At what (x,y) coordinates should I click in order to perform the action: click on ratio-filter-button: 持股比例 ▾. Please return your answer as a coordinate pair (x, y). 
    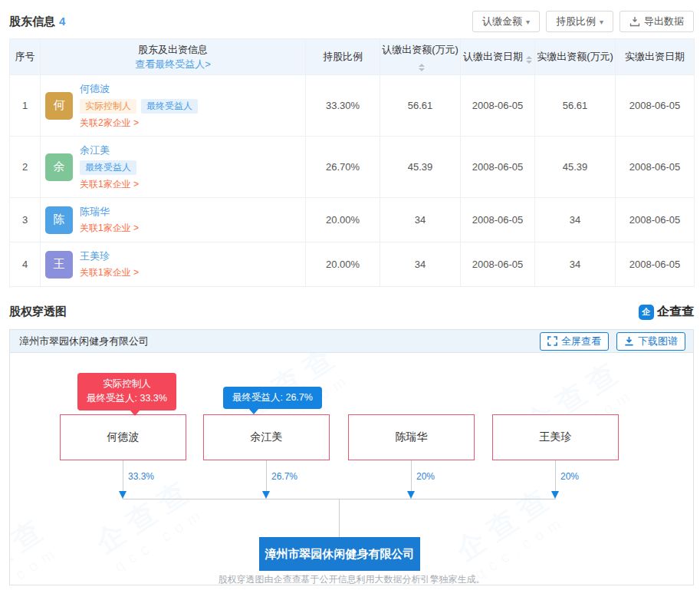
    Looking at the image, I should click on (580, 21).